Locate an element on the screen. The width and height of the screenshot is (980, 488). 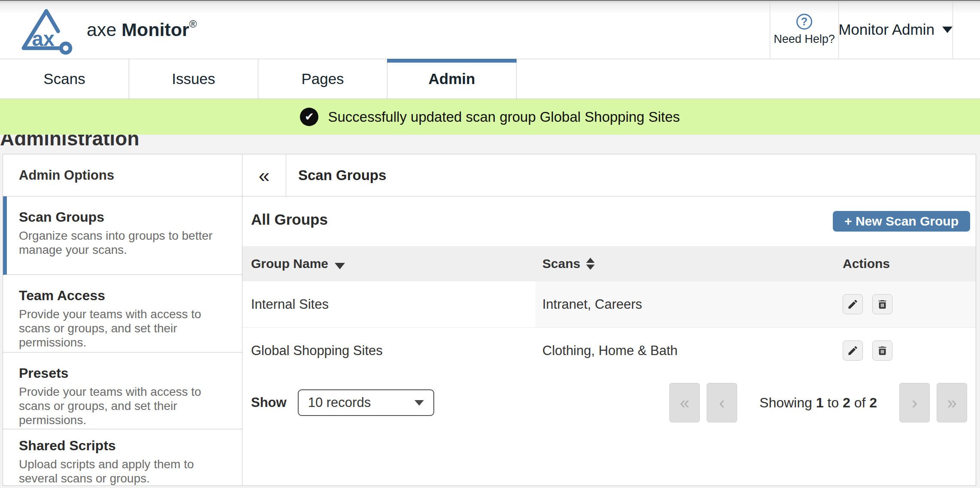
sort-descending-icon is located at coordinates (340, 266).